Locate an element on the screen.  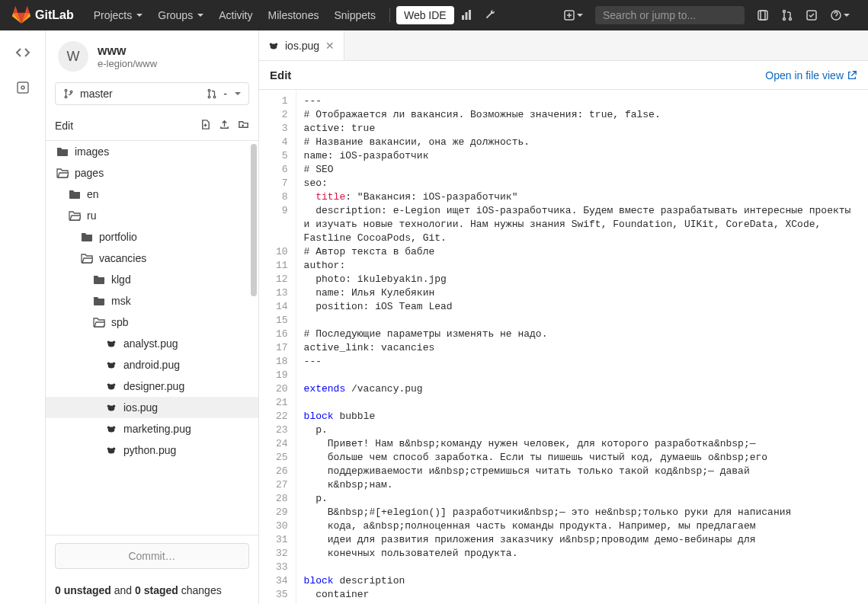
tree-label: ios.pug is located at coordinates (140, 407).